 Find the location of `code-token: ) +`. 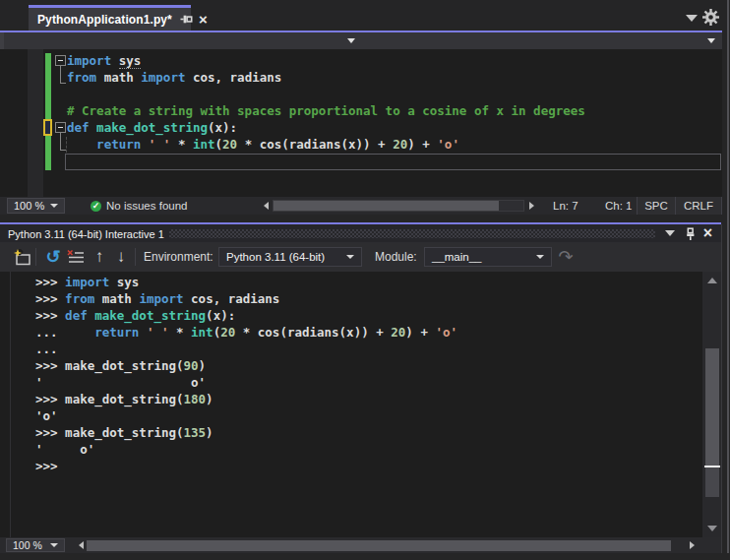

code-token: ) + is located at coordinates (420, 333).